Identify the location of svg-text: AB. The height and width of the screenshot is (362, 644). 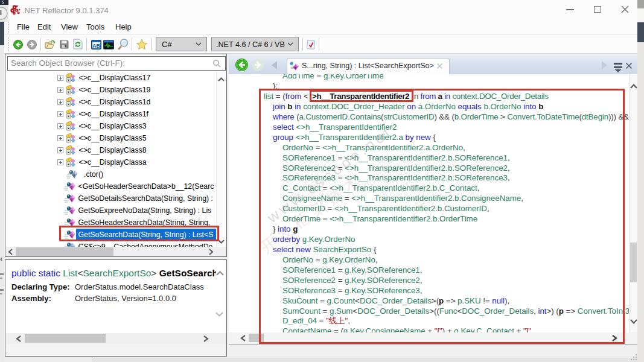
(97, 46).